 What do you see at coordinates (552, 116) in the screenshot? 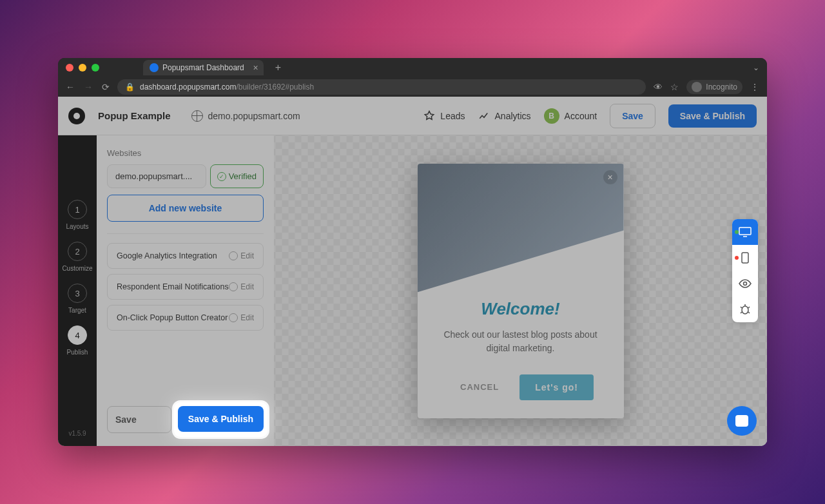
I see `avatar: B` at bounding box center [552, 116].